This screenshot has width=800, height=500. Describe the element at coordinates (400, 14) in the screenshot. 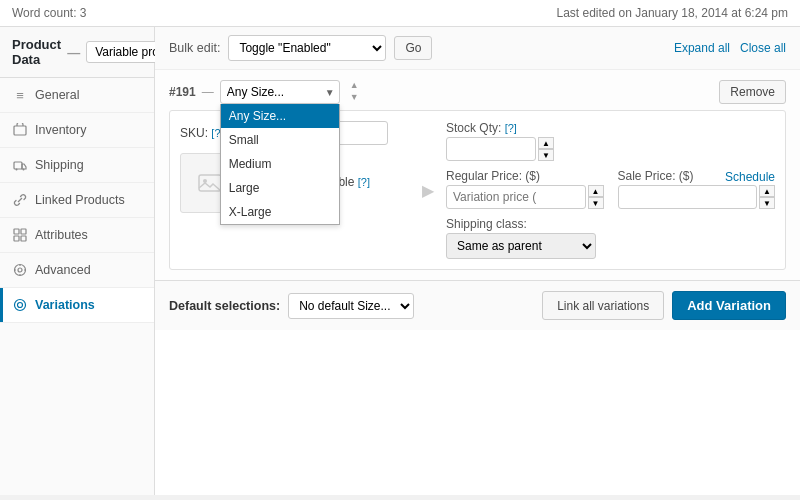

I see `top-bar: Word count: 3 Last edited on January 18,…` at that location.